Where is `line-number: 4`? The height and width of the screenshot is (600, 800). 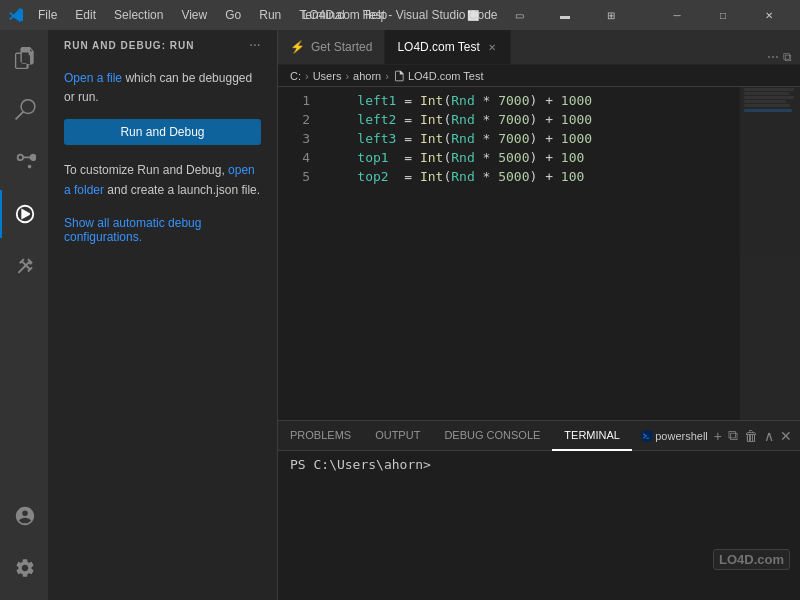 line-number: 4 is located at coordinates (294, 158).